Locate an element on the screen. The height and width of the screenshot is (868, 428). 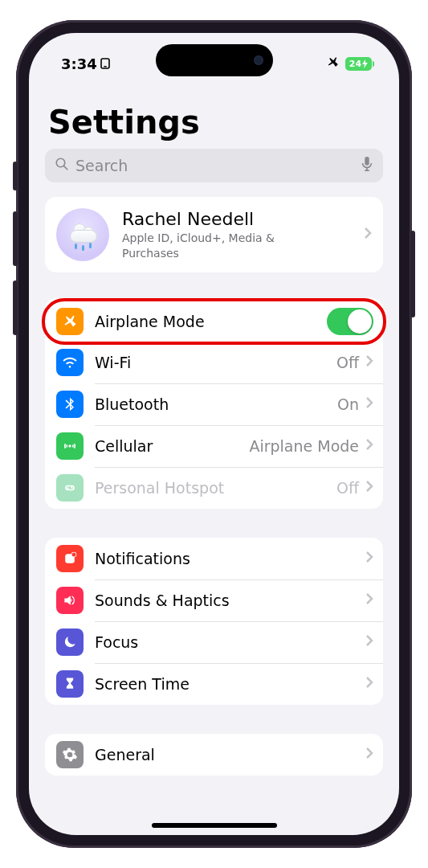
status-time: 3:34 is located at coordinates (79, 64).